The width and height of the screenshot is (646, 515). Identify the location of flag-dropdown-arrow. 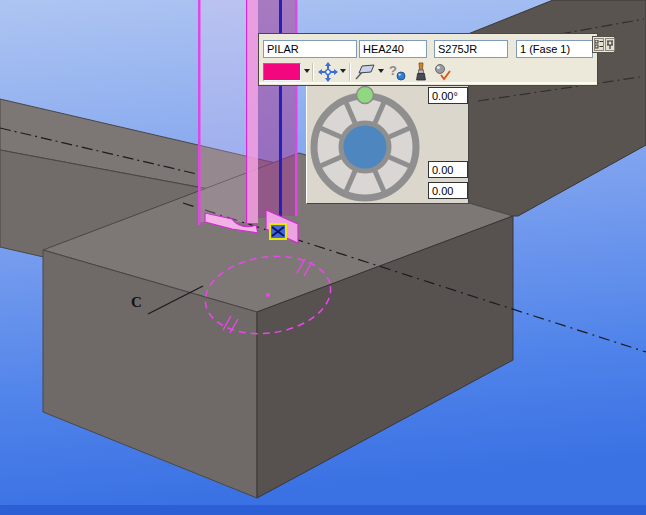
(381, 71).